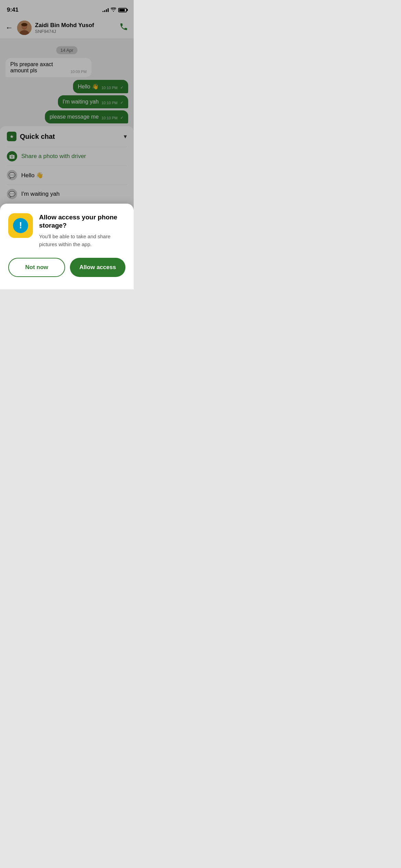 The width and height of the screenshot is (401, 868). Describe the element at coordinates (37, 267) in the screenshot. I see `not-now-button: Not now` at that location.